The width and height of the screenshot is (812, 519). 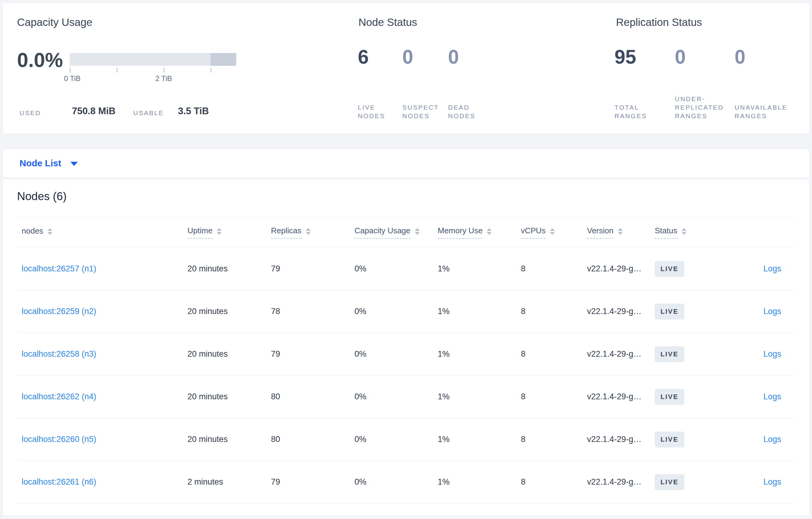 I want to click on dead-nodes-value: 0, so click(x=474, y=57).